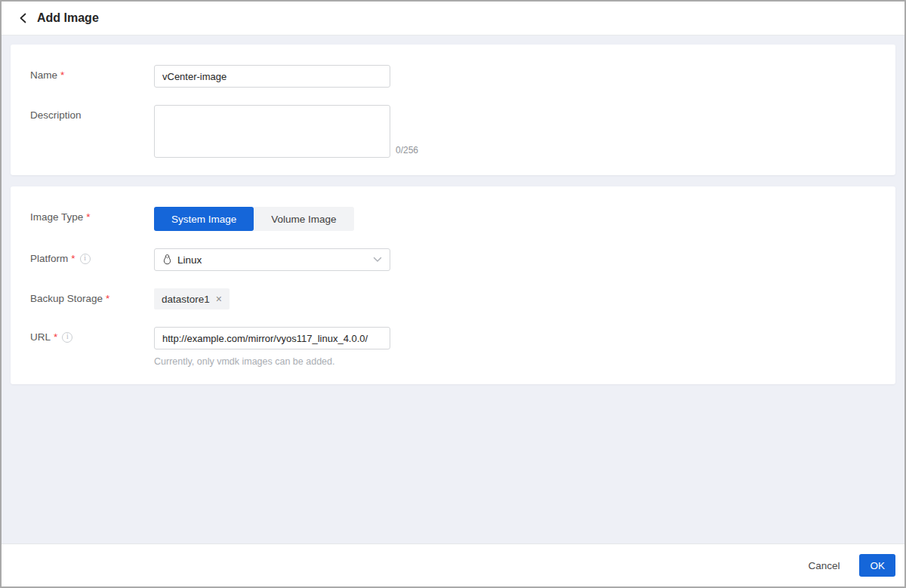  I want to click on backup-storage-row: Backup Storage* datastore1 ×, so click(453, 299).